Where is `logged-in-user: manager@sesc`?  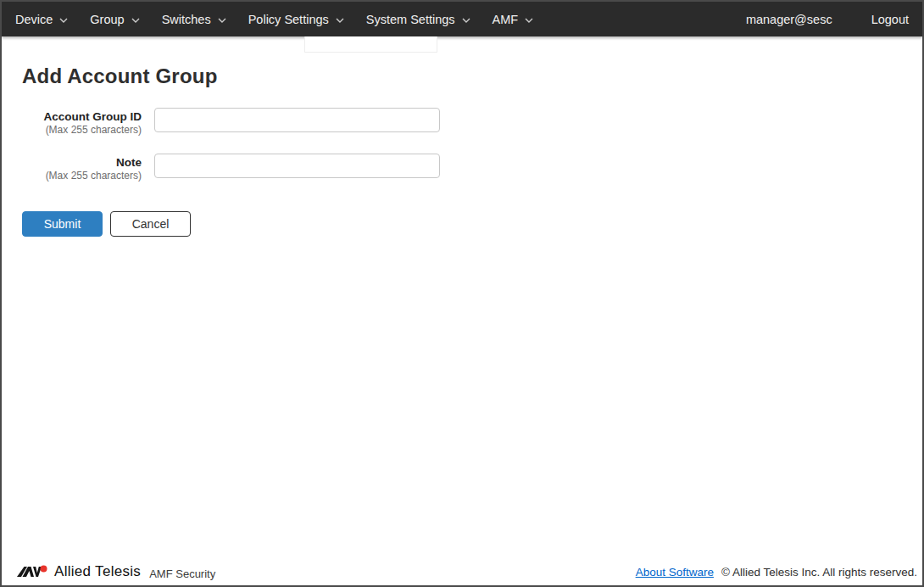 logged-in-user: manager@sesc is located at coordinates (789, 20).